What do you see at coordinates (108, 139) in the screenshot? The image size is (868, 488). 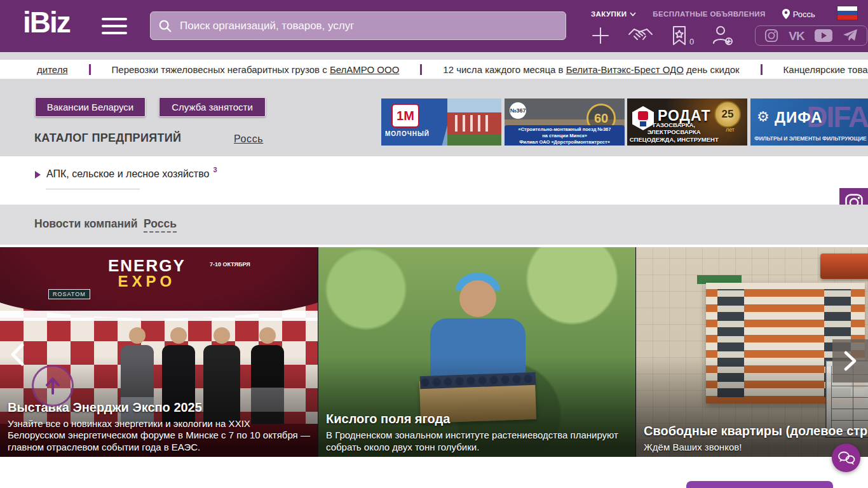 I see `catalog-title: КАТАЛОГ ПРЕДПРИЯТИЙ` at bounding box center [108, 139].